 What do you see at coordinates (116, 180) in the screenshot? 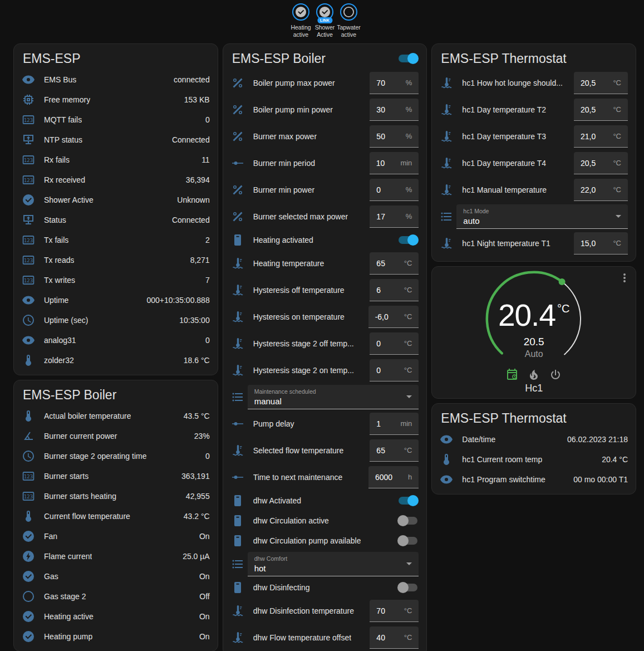
I see `entity-row: 123Rx received36,394` at bounding box center [116, 180].